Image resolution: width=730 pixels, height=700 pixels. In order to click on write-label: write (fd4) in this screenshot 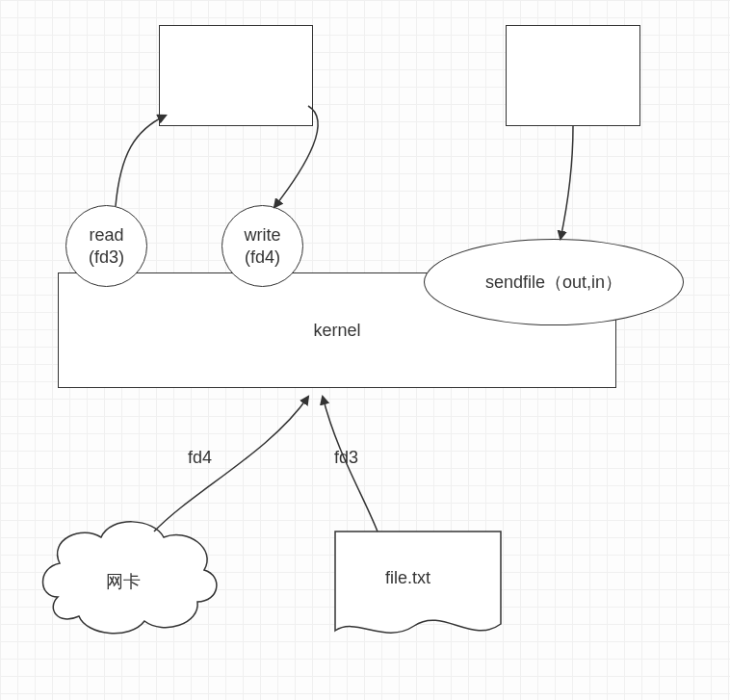, I will do `click(262, 246)`.